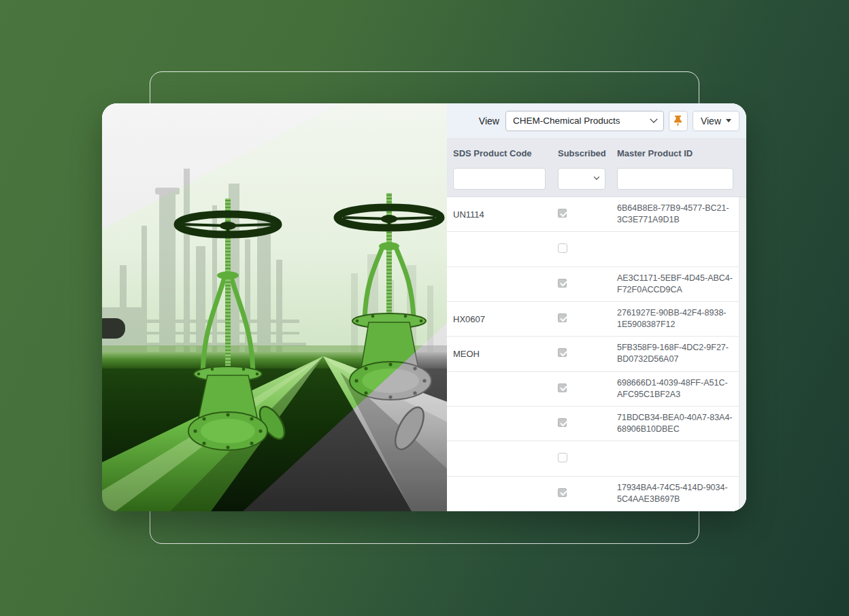 The width and height of the screenshot is (849, 616). What do you see at coordinates (499, 179) in the screenshot?
I see `sds-product-code-filter-input` at bounding box center [499, 179].